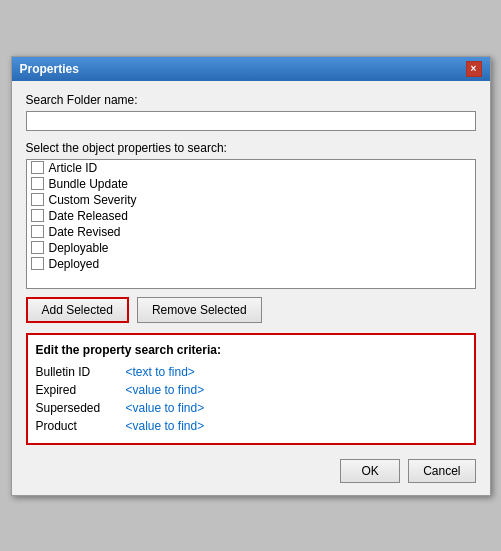  I want to click on list-item: Date Released, so click(251, 216).